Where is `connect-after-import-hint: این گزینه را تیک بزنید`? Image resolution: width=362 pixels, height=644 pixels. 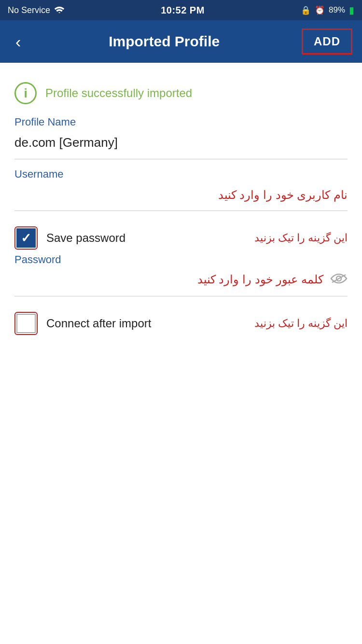
connect-after-import-hint: این گزینه را تیک بزنید is located at coordinates (254, 323).